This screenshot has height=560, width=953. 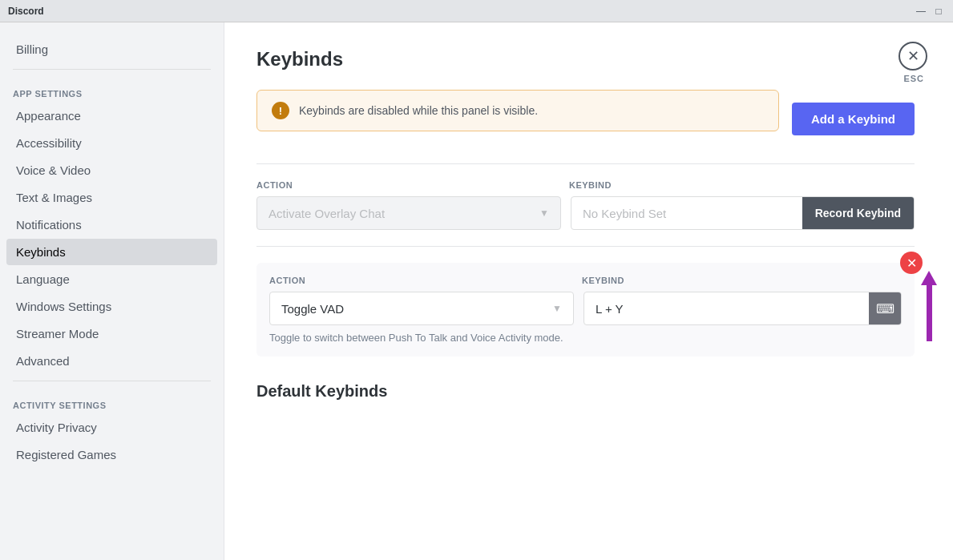 What do you see at coordinates (476, 11) in the screenshot?
I see `titlebar: Discord — □` at bounding box center [476, 11].